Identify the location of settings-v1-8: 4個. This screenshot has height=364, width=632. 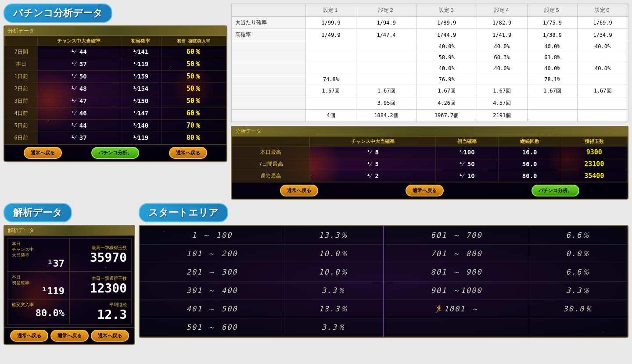
(331, 116).